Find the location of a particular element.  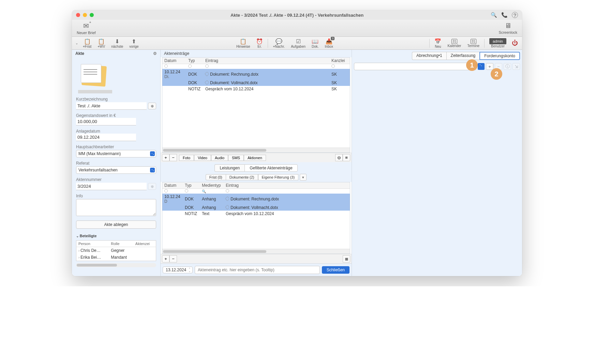

search-icon: 🔍 is located at coordinates (494, 15).